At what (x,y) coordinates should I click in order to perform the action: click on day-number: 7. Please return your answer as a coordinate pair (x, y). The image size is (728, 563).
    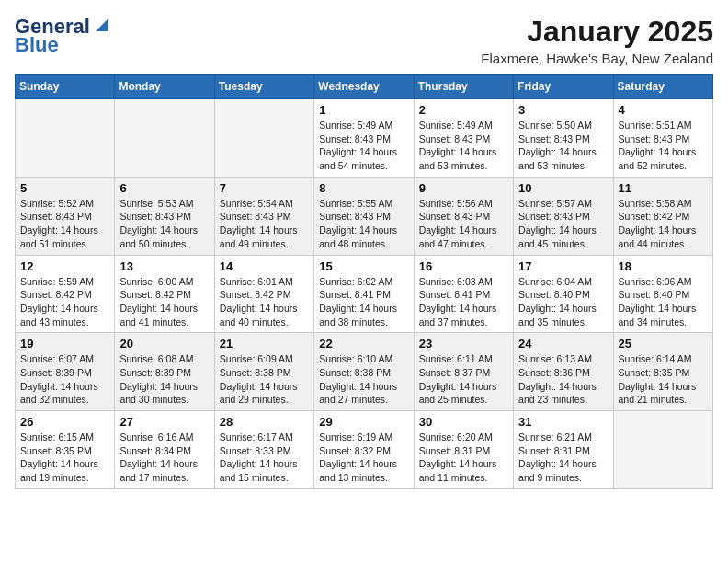
    Looking at the image, I should click on (265, 188).